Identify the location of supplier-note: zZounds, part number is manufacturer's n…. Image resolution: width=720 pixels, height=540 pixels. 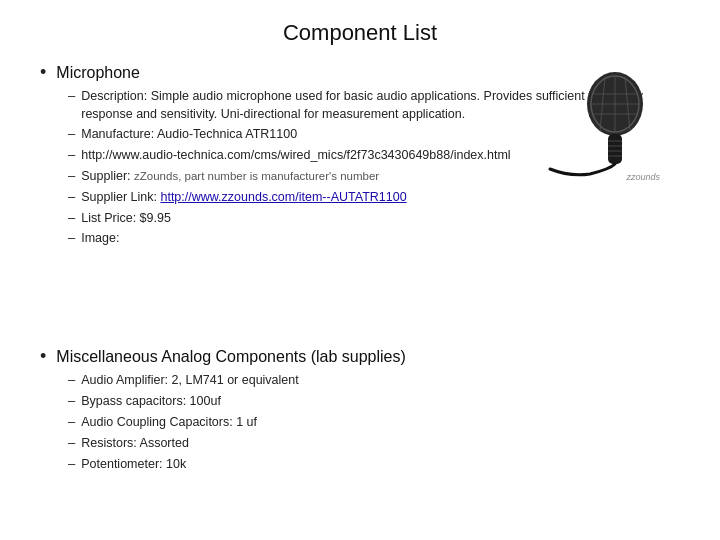
(256, 176).